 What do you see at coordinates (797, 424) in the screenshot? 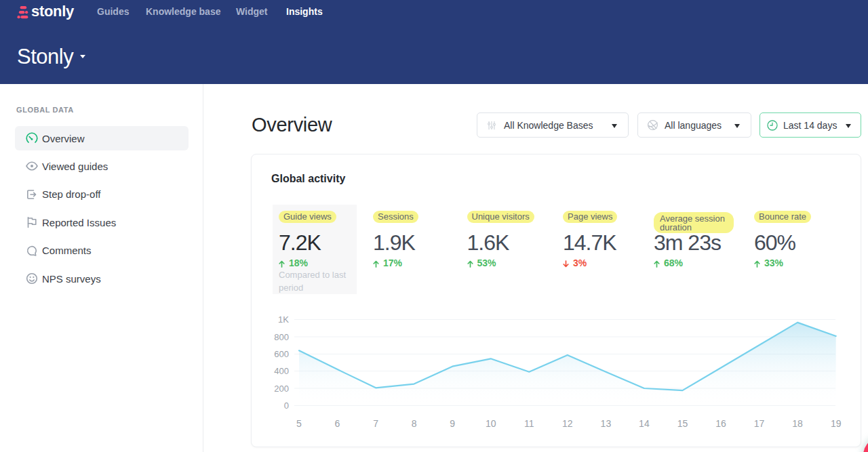
I see `svg-text: 18` at bounding box center [797, 424].